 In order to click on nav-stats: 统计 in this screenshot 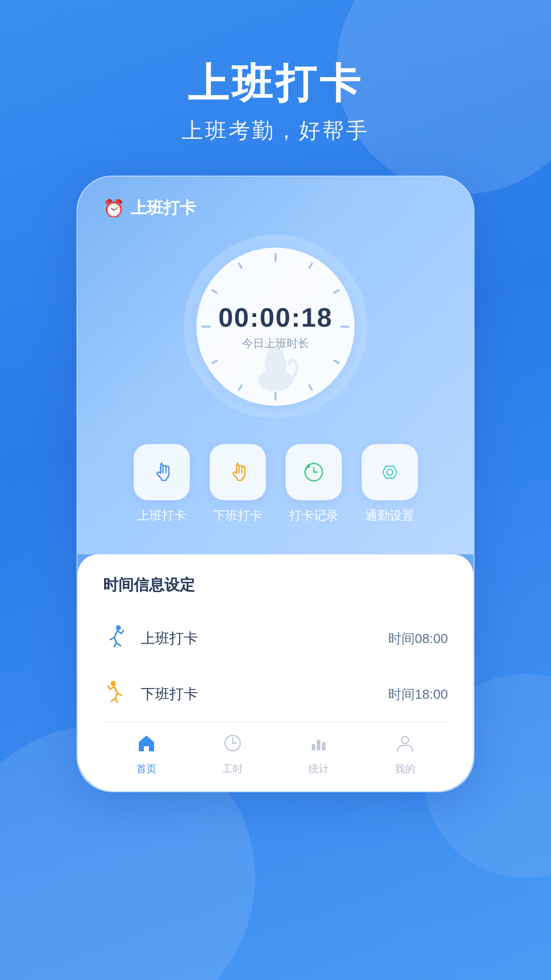, I will do `click(318, 754)`.